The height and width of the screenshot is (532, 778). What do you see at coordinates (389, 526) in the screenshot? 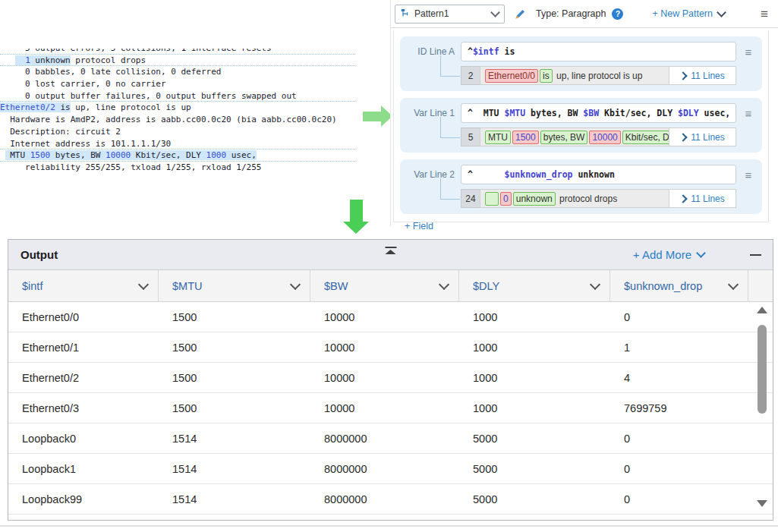
I see `window-bottom-edge` at bounding box center [389, 526].